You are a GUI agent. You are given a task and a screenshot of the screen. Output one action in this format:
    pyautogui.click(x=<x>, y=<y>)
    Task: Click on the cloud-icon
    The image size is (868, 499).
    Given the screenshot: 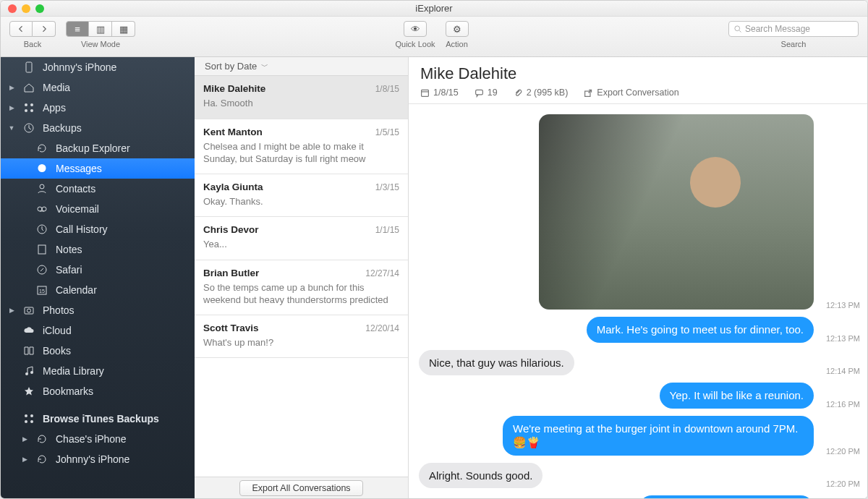 What is the action you would take?
    pyautogui.click(x=29, y=330)
    